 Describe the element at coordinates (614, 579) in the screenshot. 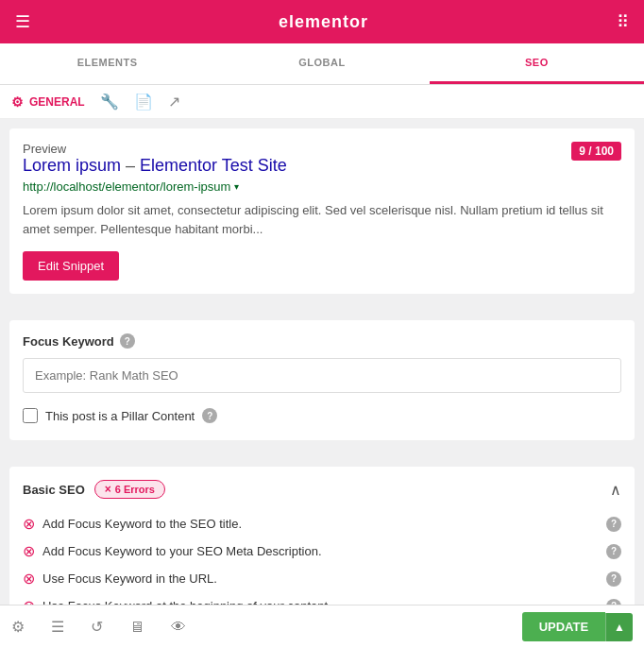

I see `seo-item-3-help-icon: ?` at that location.